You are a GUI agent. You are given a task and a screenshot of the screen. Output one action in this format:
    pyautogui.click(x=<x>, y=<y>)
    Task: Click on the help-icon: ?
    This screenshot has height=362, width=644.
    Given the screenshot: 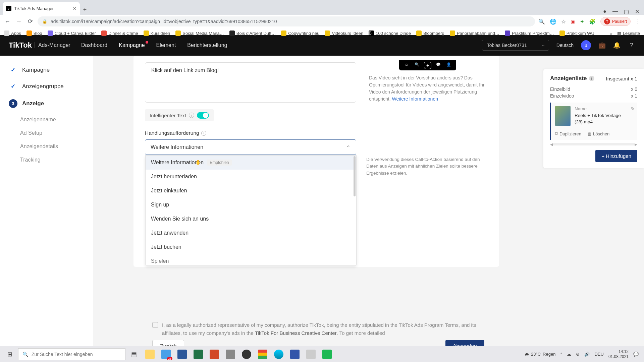 What is the action you would take?
    pyautogui.click(x=632, y=45)
    